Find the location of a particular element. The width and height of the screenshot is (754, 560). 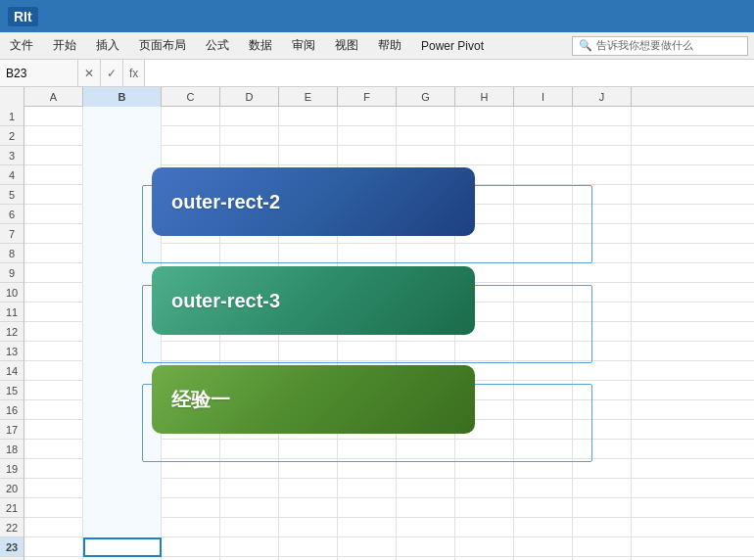

cell-a1 is located at coordinates (54, 117).